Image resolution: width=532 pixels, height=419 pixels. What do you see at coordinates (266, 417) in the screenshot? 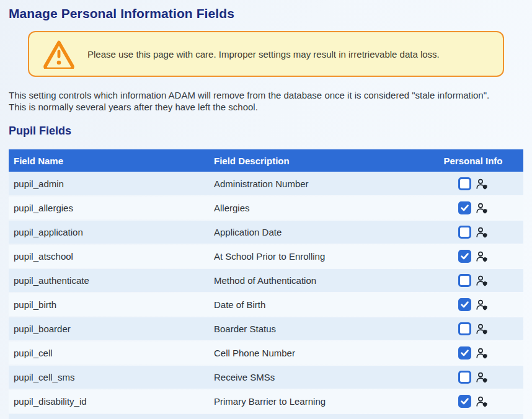
I see `table-row` at bounding box center [266, 417].